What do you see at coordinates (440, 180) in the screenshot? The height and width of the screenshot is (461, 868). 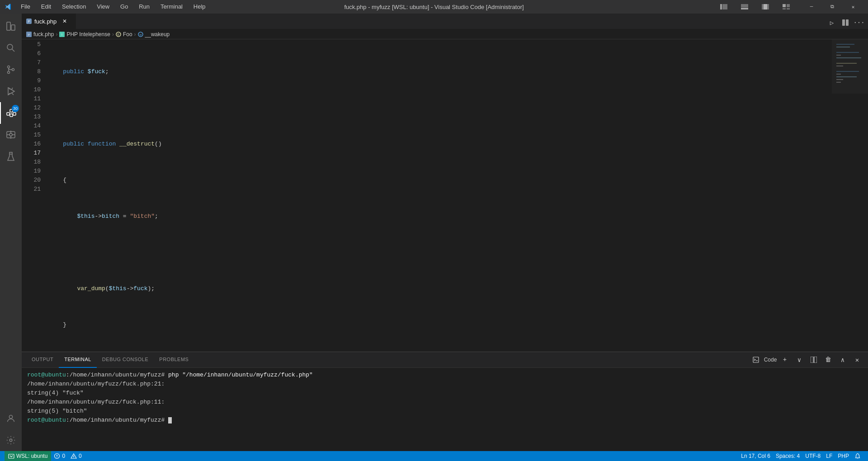 I see `code-line-8: {` at bounding box center [440, 180].